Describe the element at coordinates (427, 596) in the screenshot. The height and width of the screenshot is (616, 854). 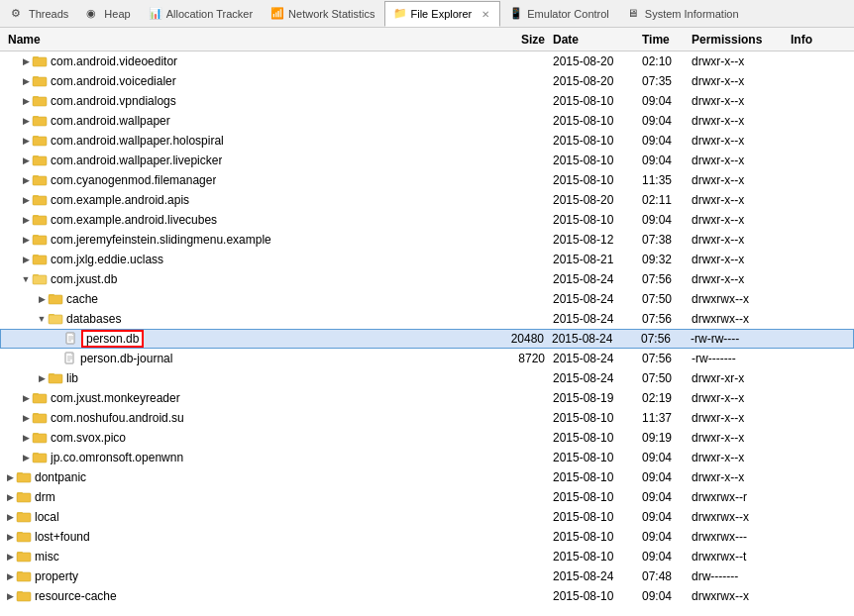
I see `table-row: ▶resource-cache2015-08-1009:04drwxrwx--x` at that location.